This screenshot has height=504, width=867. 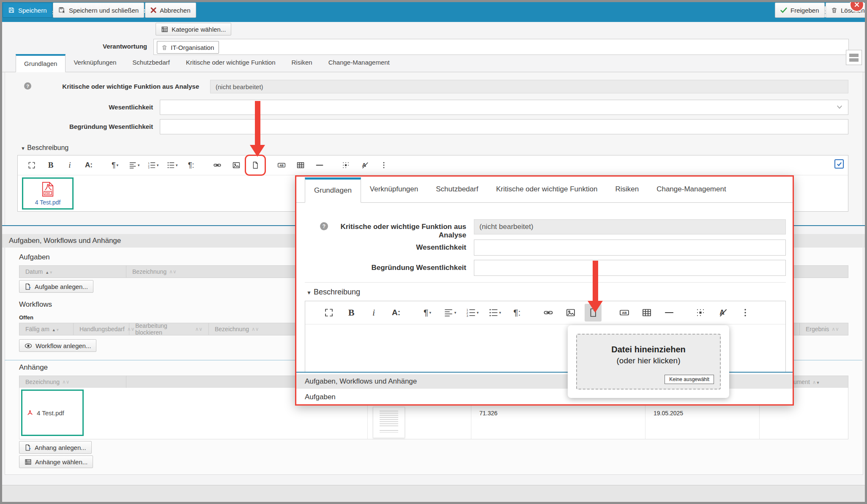 What do you see at coordinates (818, 329) in the screenshot?
I see `column-label: Ergebnis` at bounding box center [818, 329].